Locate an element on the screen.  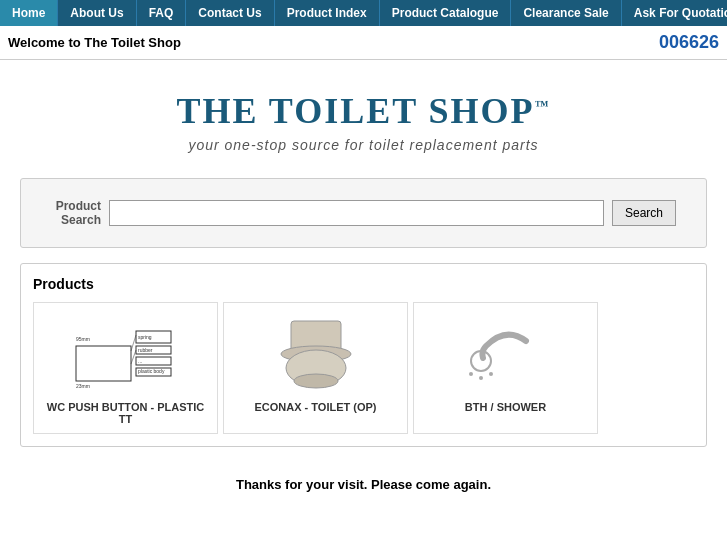
footer-text: Thanks for your visit. Please come again… is located at coordinates (364, 484).